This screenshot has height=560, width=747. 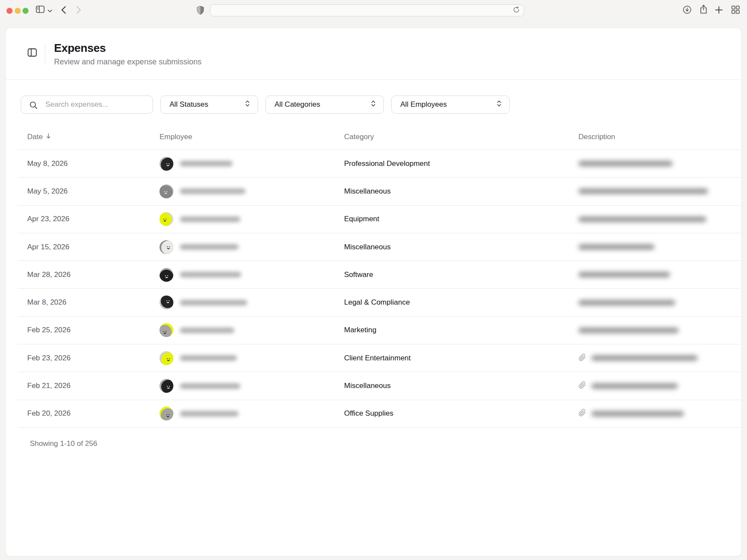 What do you see at coordinates (380, 358) in the screenshot?
I see `table-row: Feb 23, 2026 Client Entertainment` at bounding box center [380, 358].